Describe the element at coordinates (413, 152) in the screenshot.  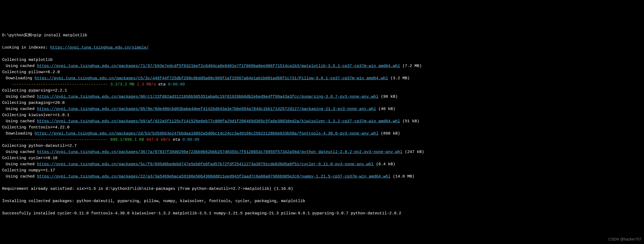
I see `size-text: (247 kB)` at that location.